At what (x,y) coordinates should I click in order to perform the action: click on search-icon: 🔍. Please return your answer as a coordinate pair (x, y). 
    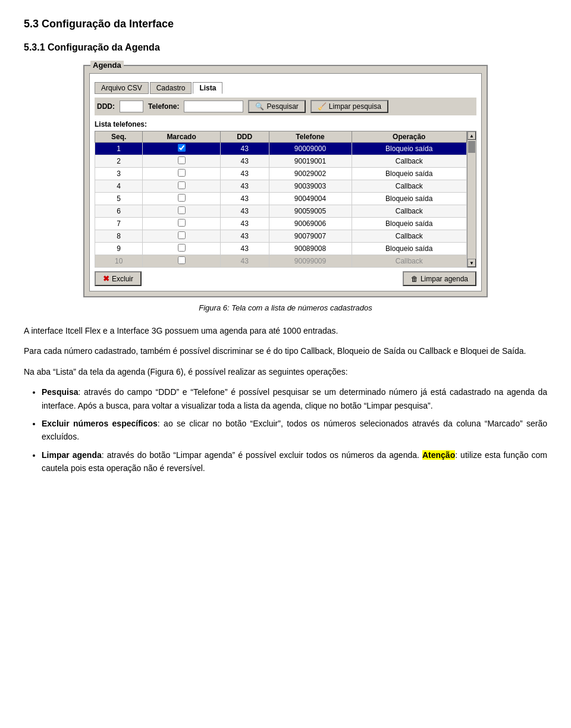
    Looking at the image, I should click on (259, 106).